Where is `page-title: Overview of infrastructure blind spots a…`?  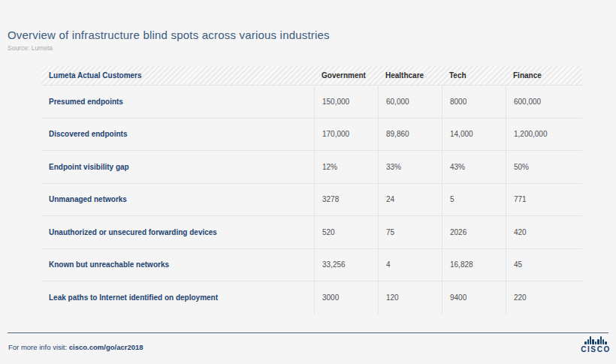
page-title: Overview of infrastructure blind spots a… is located at coordinates (168, 35).